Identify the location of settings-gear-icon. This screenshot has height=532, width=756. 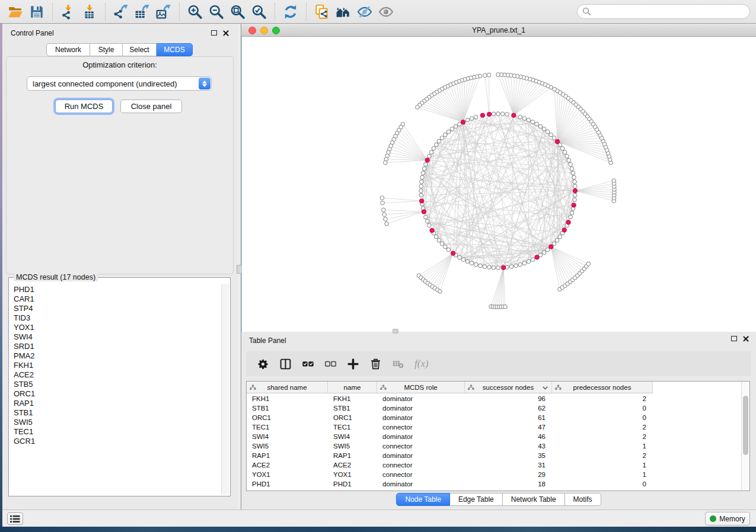
(263, 364).